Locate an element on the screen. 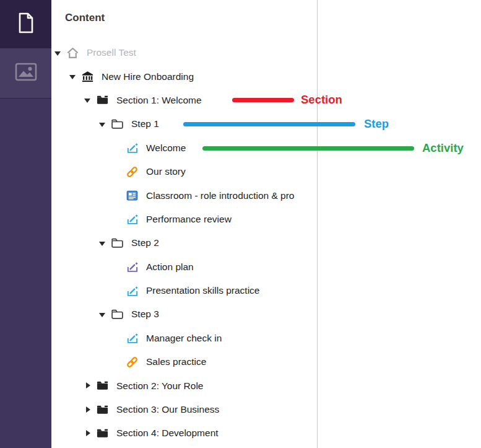 This screenshot has height=448, width=481. sidebar-button-media is located at coordinates (26, 73).